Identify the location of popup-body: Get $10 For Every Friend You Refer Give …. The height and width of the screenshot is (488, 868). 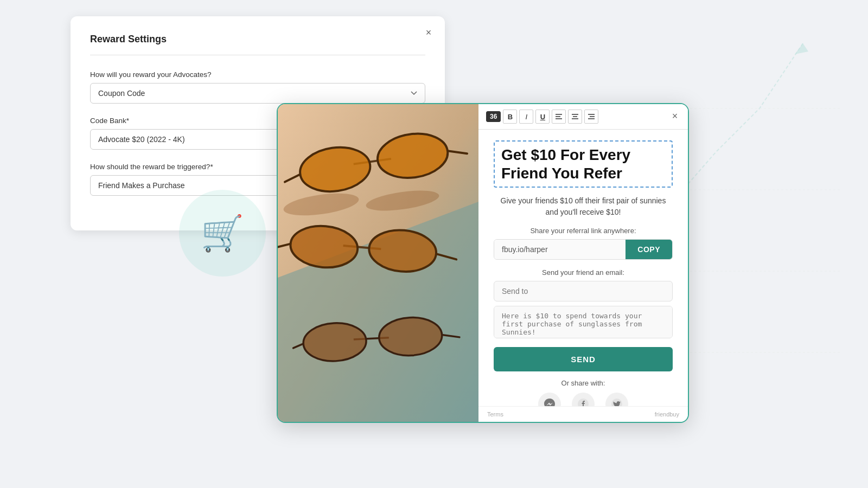
(583, 268).